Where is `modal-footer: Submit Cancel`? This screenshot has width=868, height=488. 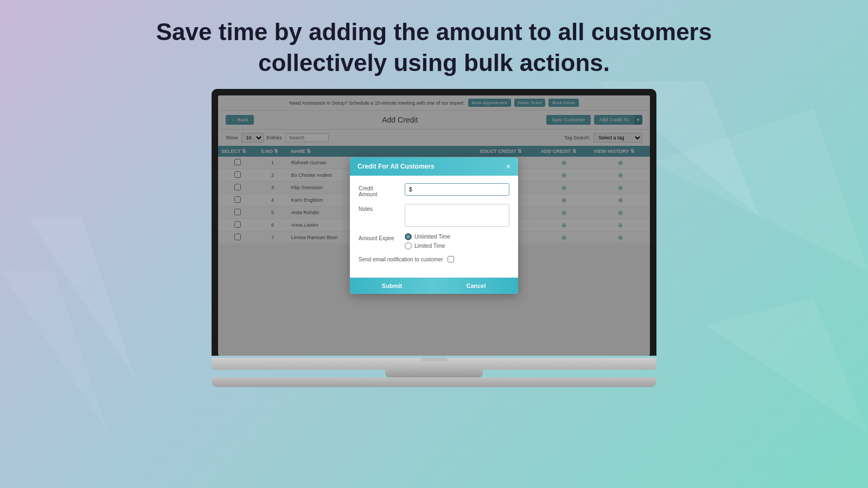 modal-footer: Submit Cancel is located at coordinates (434, 286).